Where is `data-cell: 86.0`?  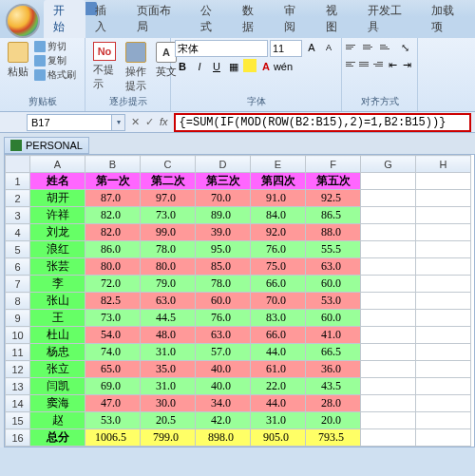 data-cell: 86.0 is located at coordinates (113, 250).